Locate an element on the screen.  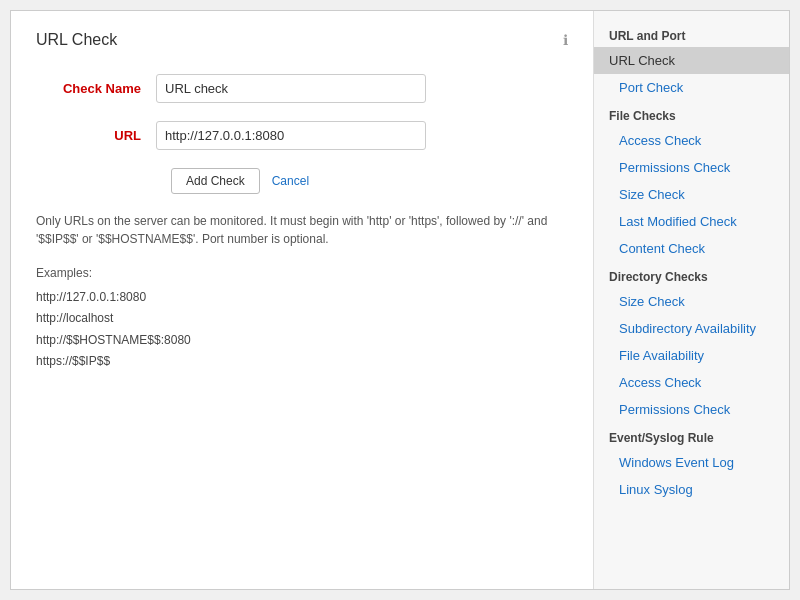
example-1: http://127.0.0.1:8080 is located at coordinates (302, 298).